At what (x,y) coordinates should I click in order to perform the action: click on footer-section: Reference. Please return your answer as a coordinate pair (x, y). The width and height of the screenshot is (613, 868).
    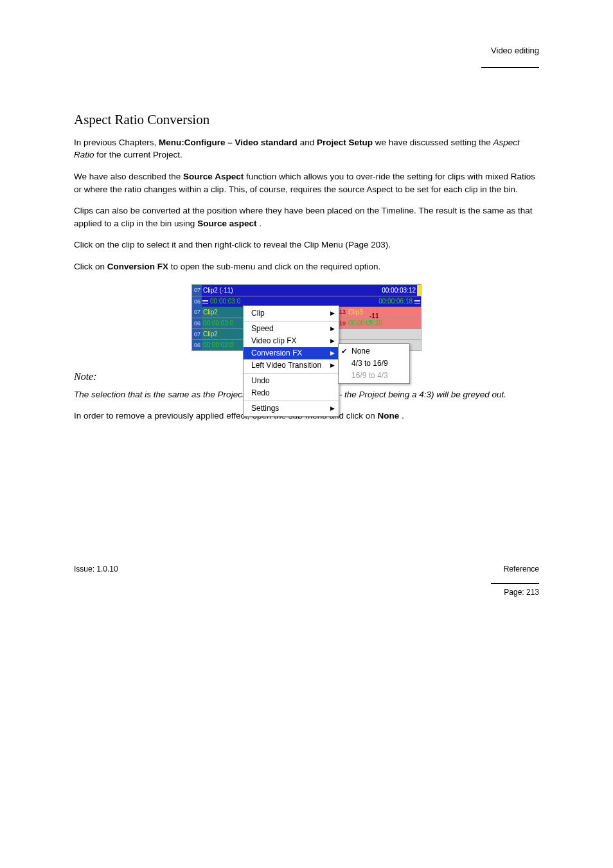
    Looking at the image, I should click on (522, 569).